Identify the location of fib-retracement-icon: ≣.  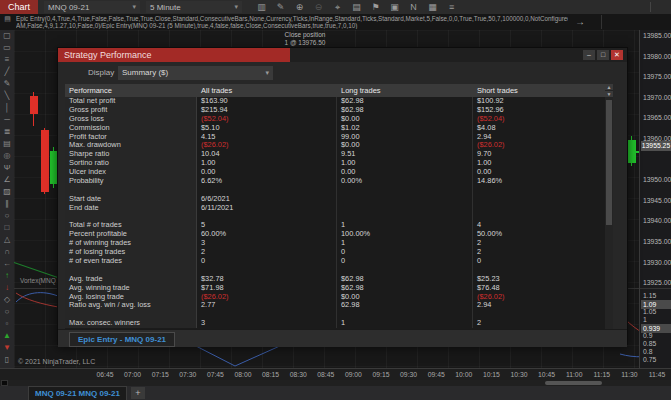
(7, 132).